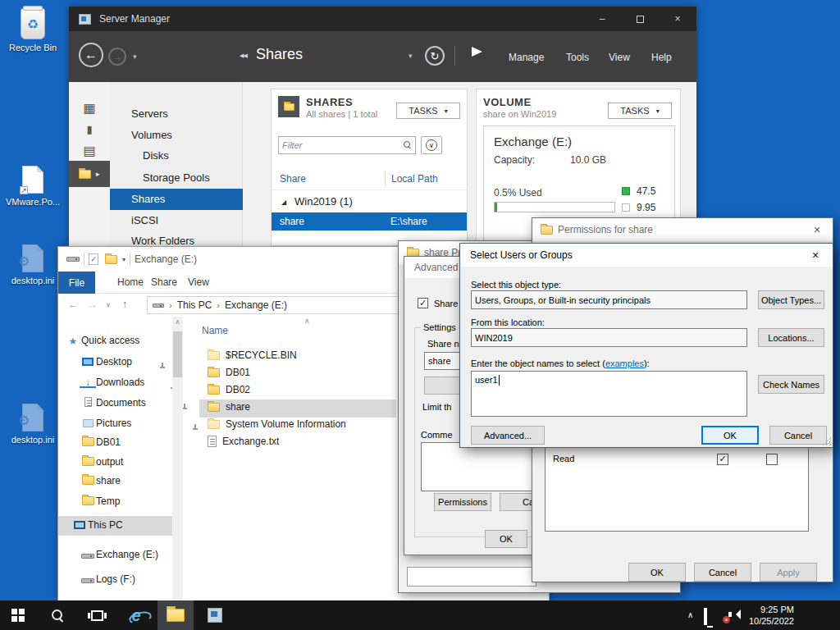 This screenshot has height=630, width=840. Describe the element at coordinates (177, 459) in the screenshot. I see `nav-scrollbar: ∧` at that location.